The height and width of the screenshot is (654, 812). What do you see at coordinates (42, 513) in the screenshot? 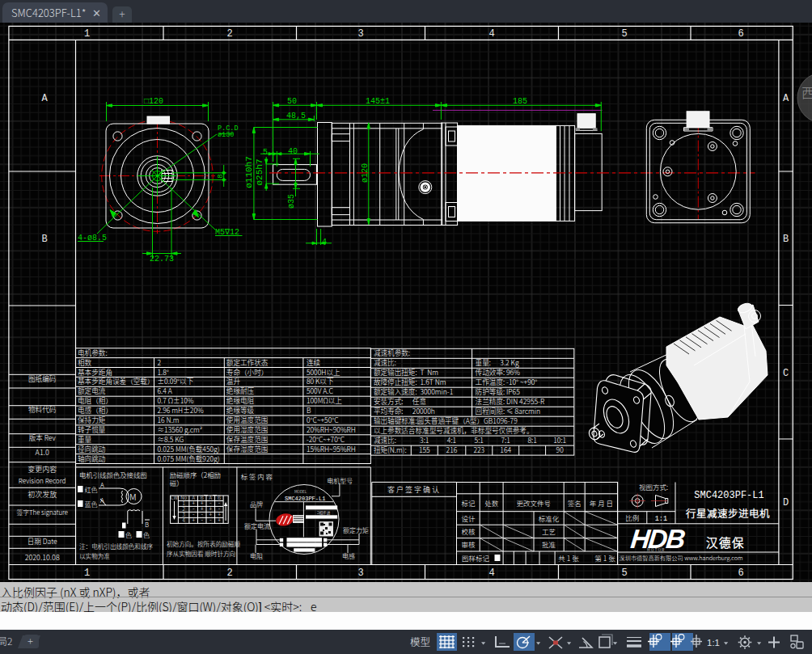
I see `svg-text: 签字The signature` at bounding box center [42, 513].